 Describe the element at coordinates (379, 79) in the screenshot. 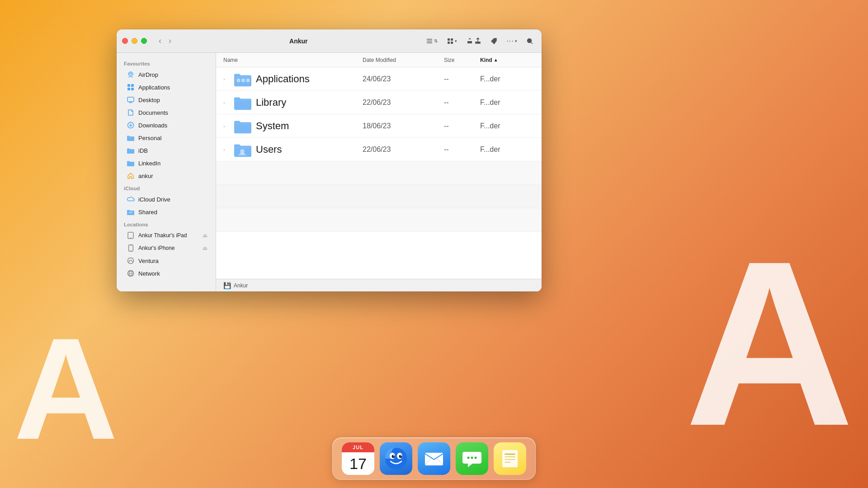

I see `file-row-applications: › Applications 24/06/23` at that location.